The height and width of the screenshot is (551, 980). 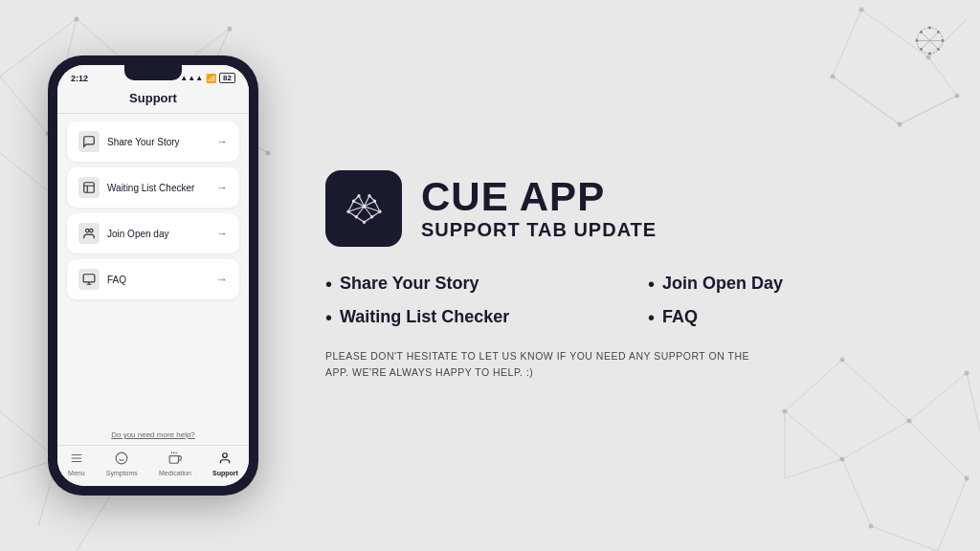 What do you see at coordinates (175, 459) in the screenshot?
I see `medication-nav-icon` at bounding box center [175, 459].